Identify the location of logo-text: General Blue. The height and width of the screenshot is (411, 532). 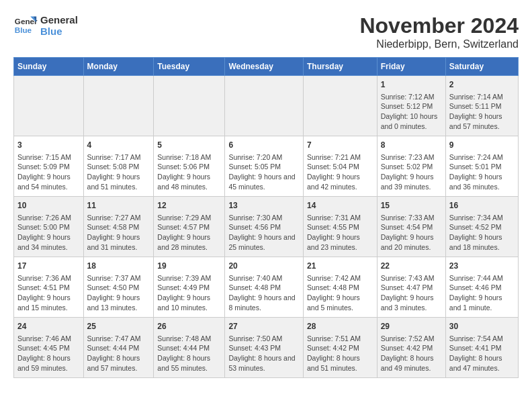
(59, 26).